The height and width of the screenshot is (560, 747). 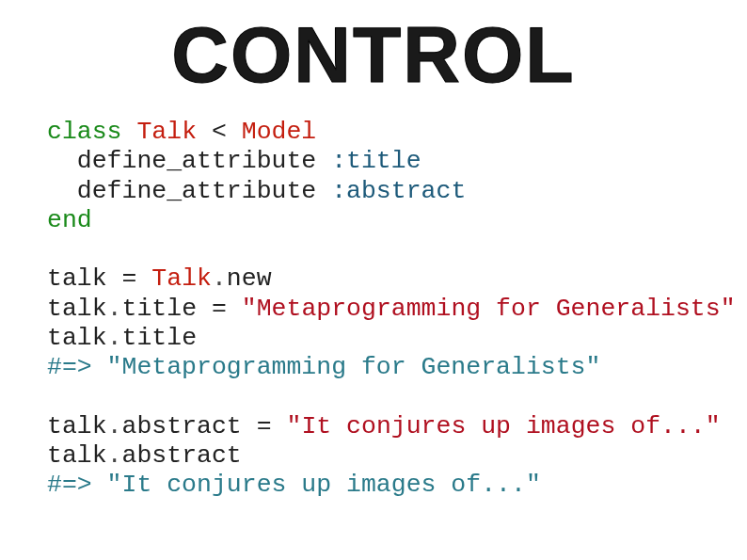 I want to click on method-new: new, so click(x=249, y=279).